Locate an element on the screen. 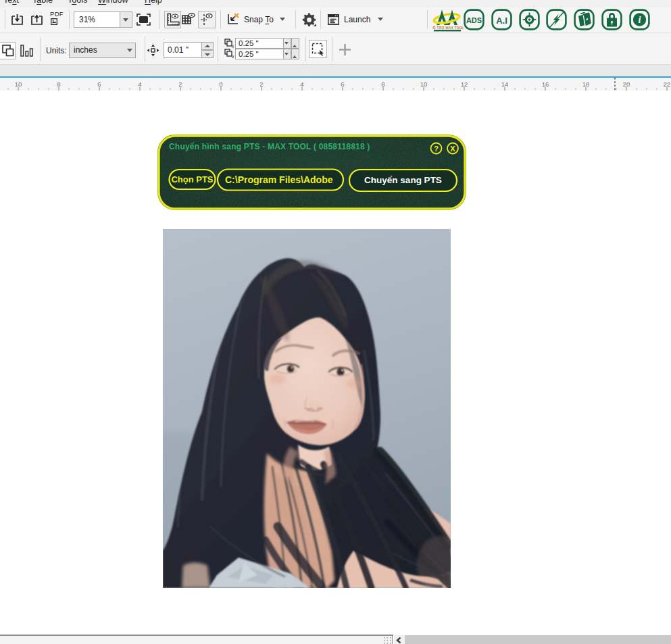 This screenshot has width=671, height=644. svg-text: y is located at coordinates (233, 56).